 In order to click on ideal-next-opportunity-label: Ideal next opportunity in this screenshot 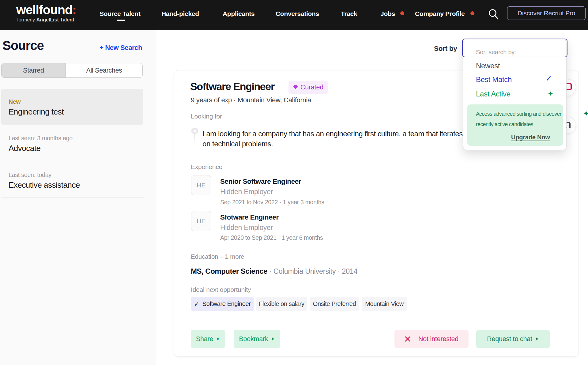, I will do `click(221, 290)`.